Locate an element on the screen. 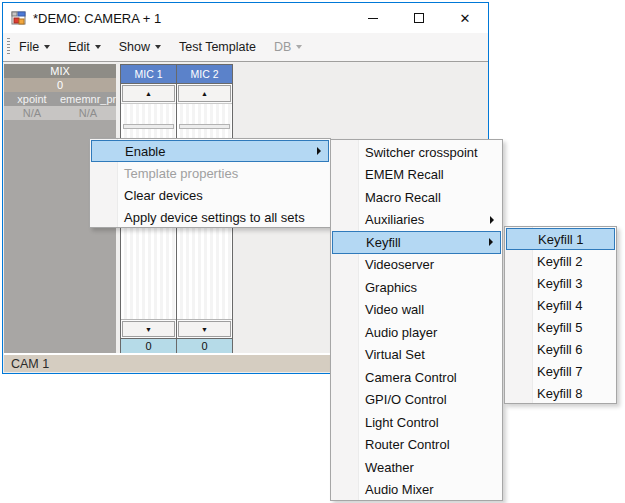 The image size is (625, 503). xpoint-label: xpoint is located at coordinates (32, 99).